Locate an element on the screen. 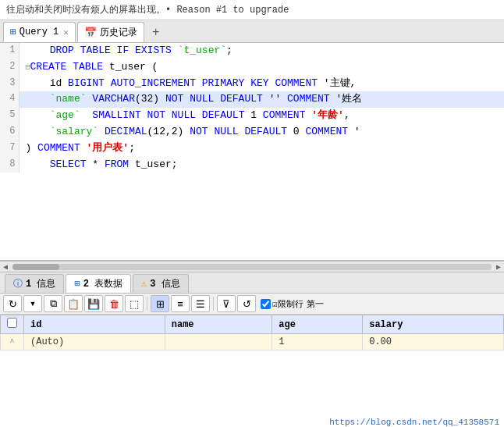 The width and height of the screenshot is (504, 427). row-checkbox-cell: ^ is located at coordinates (12, 342).